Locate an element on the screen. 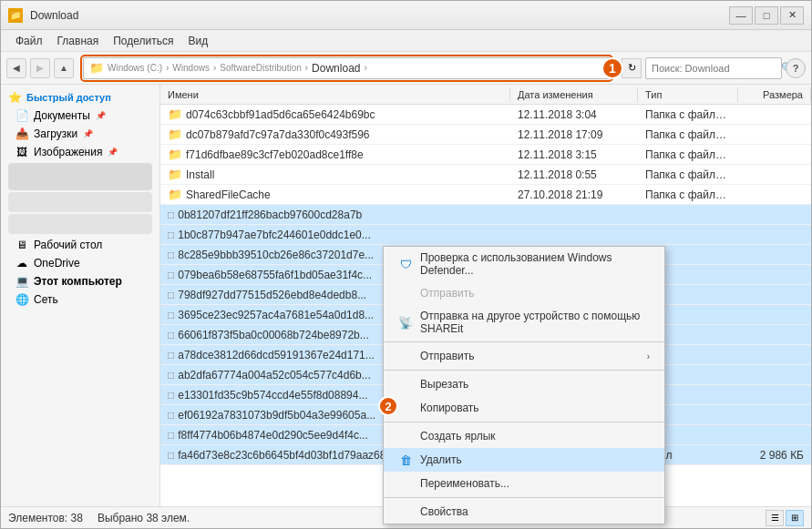 Image resolution: width=812 pixels, height=529 pixels. titlebar: 📁 Download — □ ✕ is located at coordinates (406, 15).